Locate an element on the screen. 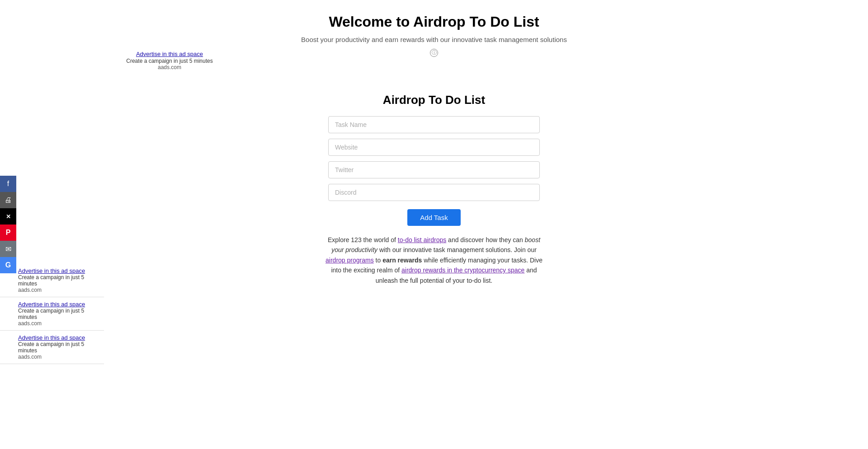  left-ad-2: Advertise in this ad space Create a camp… is located at coordinates (52, 314).